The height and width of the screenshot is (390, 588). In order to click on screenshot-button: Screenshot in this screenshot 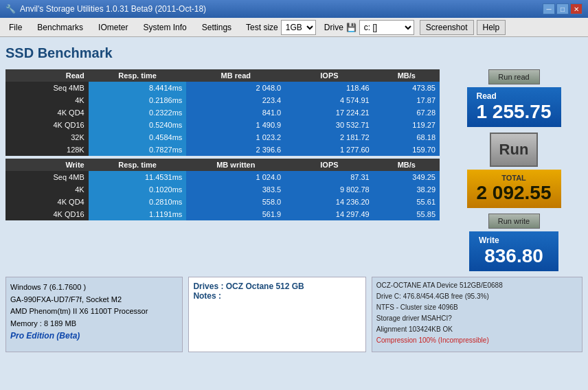, I will do `click(446, 27)`.